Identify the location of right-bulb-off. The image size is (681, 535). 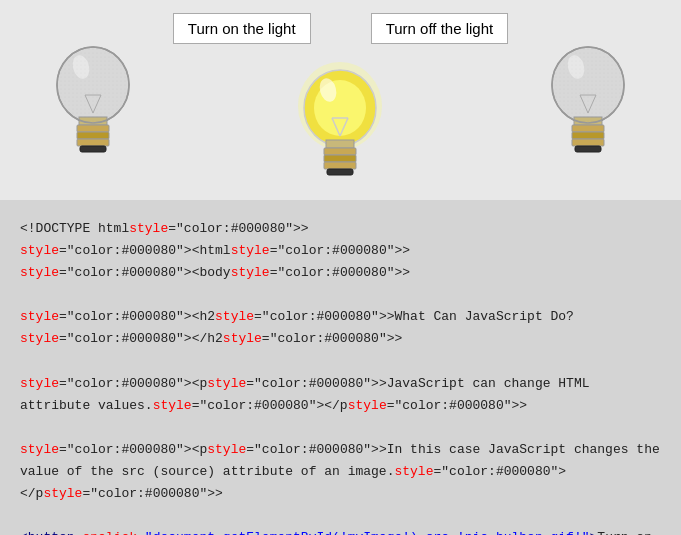
(588, 100).